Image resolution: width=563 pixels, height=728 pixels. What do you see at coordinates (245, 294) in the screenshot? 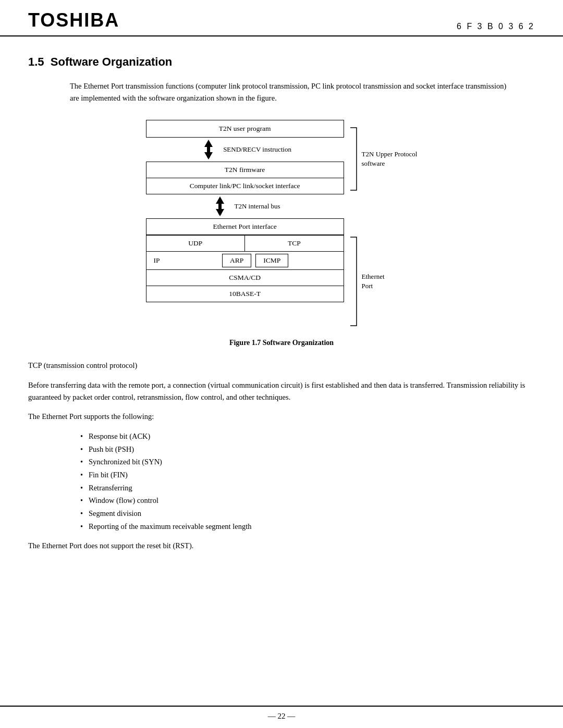
I see `ten-base-t-box: 10BASE-T` at bounding box center [245, 294].